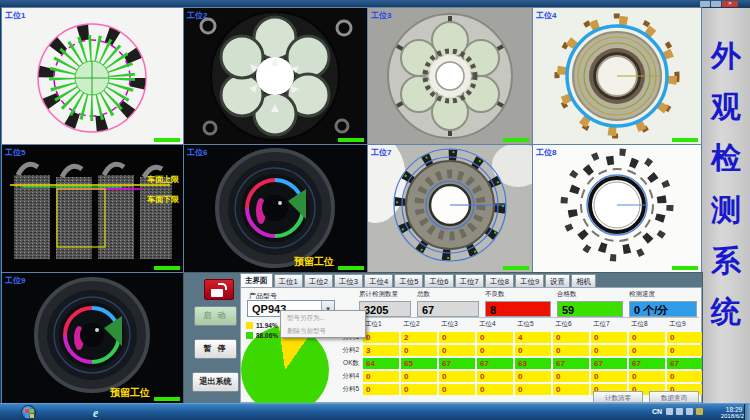 This screenshot has height=420, width=750. Describe the element at coordinates (657, 412) in the screenshot. I see `language-indicator: CN` at that location.